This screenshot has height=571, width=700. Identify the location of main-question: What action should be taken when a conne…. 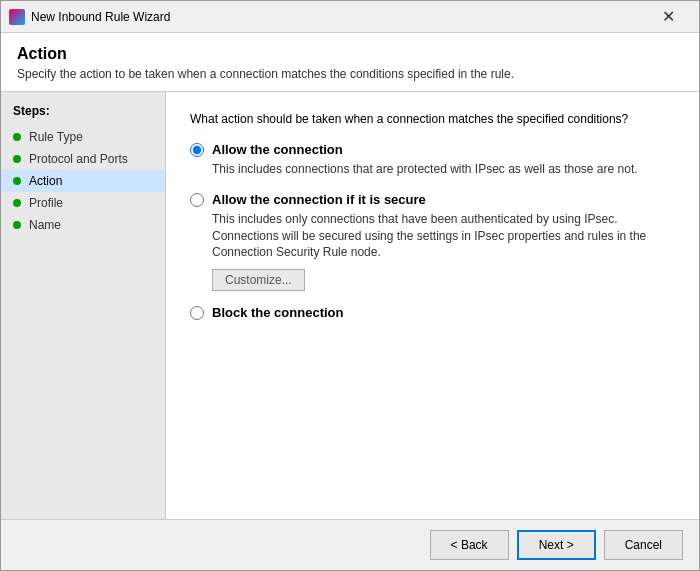
(432, 119).